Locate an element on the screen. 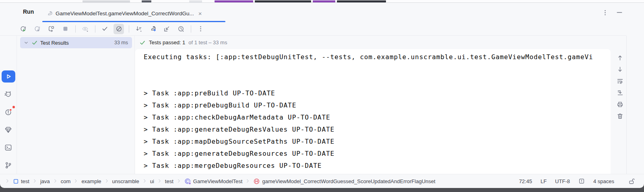  run-toolbar is located at coordinates (313, 29).